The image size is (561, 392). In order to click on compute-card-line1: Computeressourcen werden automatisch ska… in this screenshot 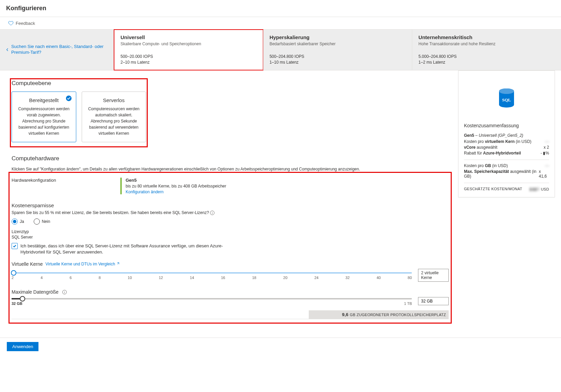, I will do `click(114, 112)`.